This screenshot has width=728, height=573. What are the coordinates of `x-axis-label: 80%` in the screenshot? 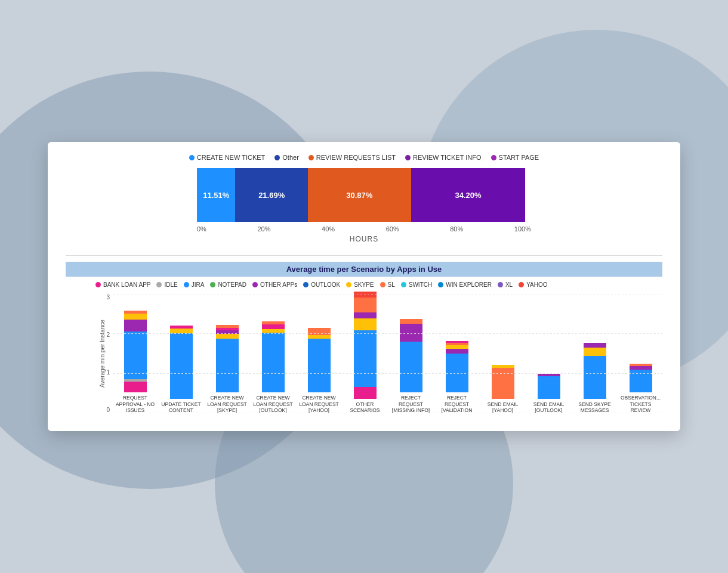 It's located at (456, 229).